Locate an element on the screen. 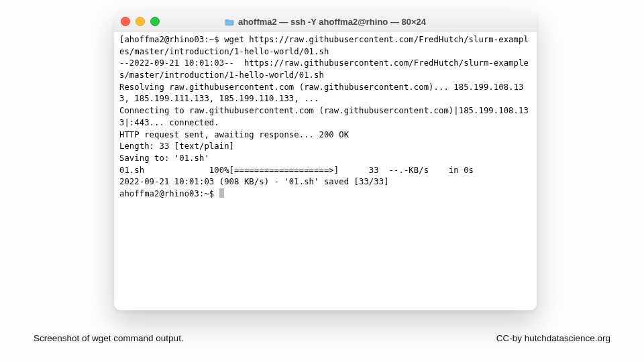 This screenshot has width=644, height=362. terminal-line: Length: 33 [text/plain] is located at coordinates (325, 147).